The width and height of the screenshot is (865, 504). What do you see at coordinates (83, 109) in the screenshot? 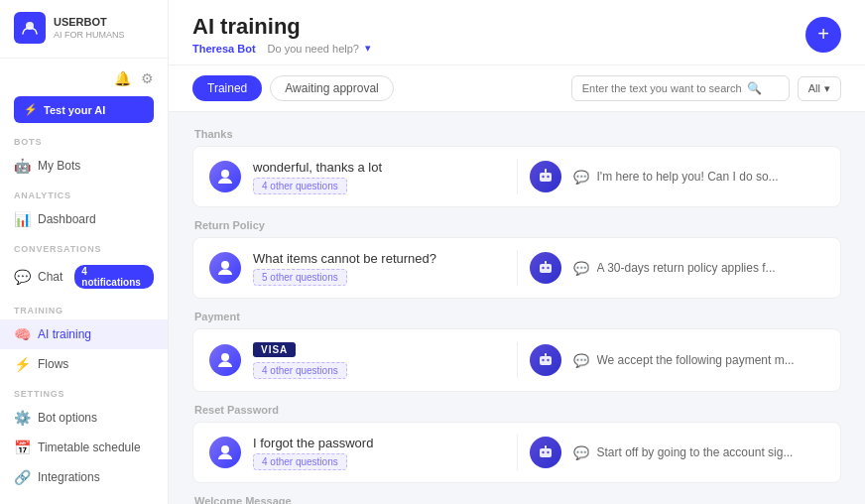
I see `test-ai-button: Test your AI` at bounding box center [83, 109].